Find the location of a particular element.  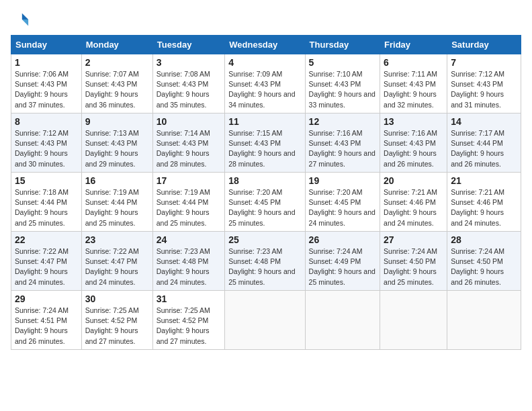

calendar-cell: 15Sunrise: 7:18 AMSunset: 4:44 PMDayligh… is located at coordinates (47, 202).